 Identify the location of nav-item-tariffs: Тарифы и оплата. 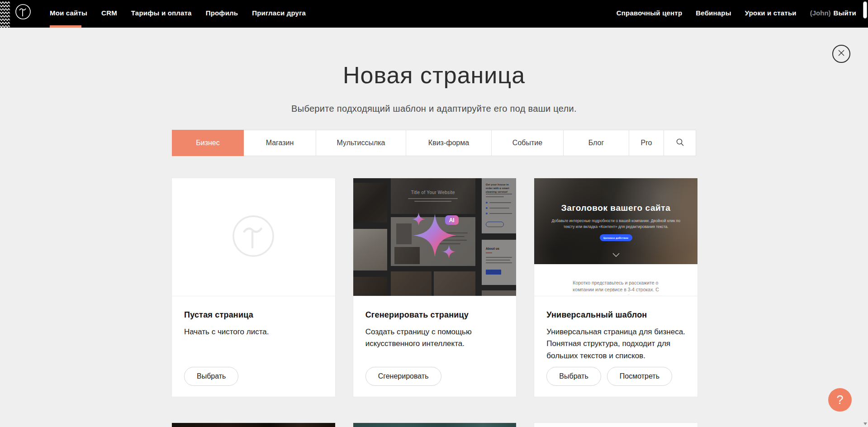
(161, 13).